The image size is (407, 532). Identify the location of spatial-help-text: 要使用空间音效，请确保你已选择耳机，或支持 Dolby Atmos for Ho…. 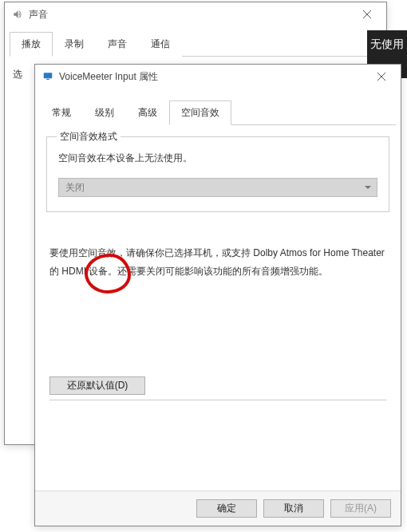
(218, 262).